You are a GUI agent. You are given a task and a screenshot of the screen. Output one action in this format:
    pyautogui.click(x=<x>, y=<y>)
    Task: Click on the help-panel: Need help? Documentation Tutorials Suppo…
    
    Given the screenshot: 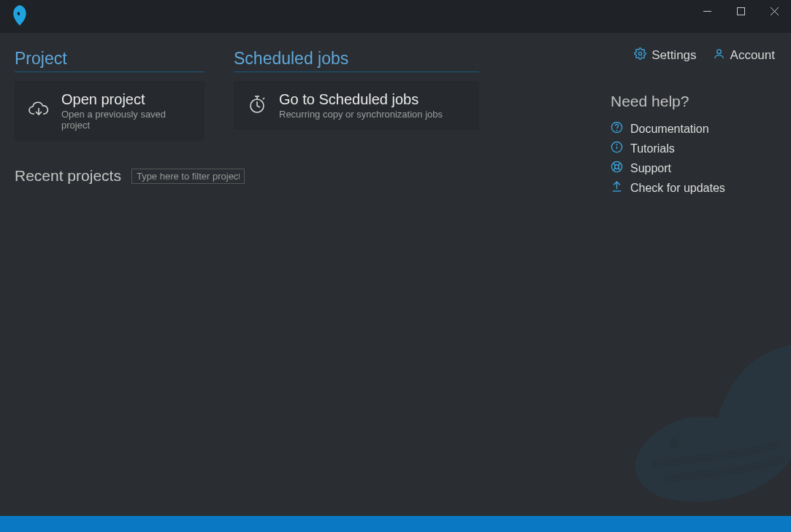 What is the action you would take?
    pyautogui.click(x=692, y=145)
    